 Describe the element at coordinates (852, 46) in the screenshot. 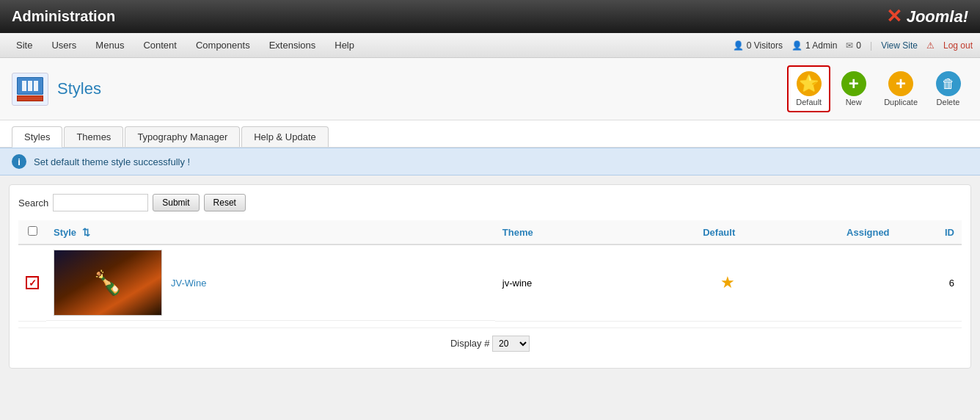

I see `navbar-right: 👤 0 Visitors 👤 1 Admin ✉ 0 | View Site ⚠…` at that location.